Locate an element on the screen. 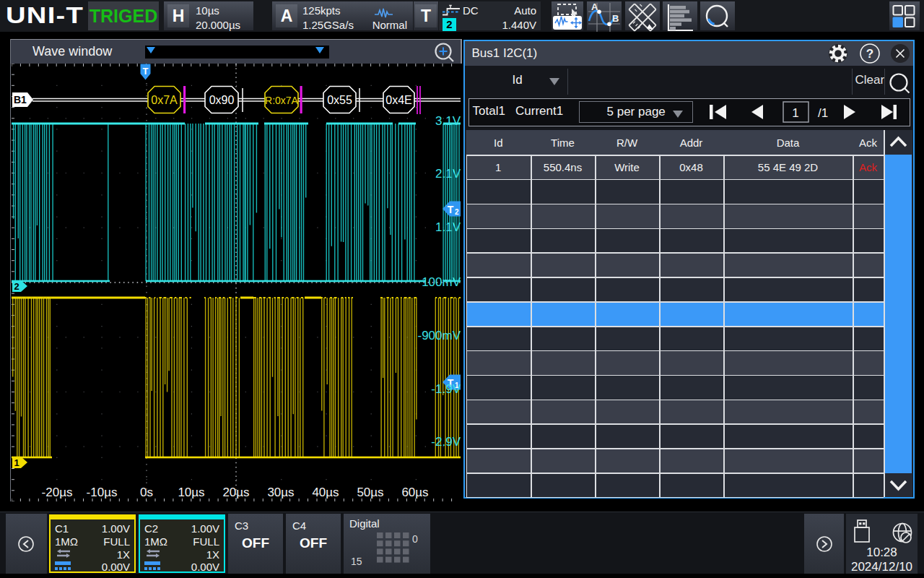 The height and width of the screenshot is (578, 924). svg-text: -20µs is located at coordinates (58, 493).